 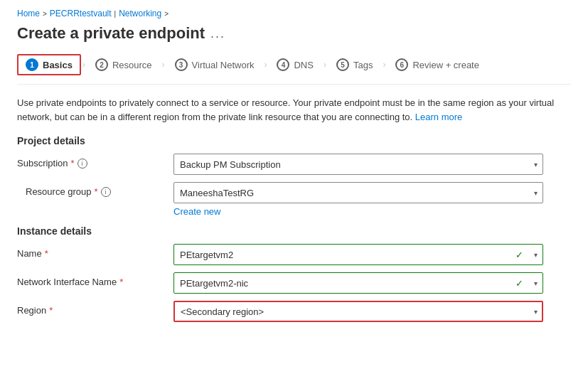 What do you see at coordinates (294, 311) in the screenshot?
I see `region-row: Region * <Secondary region> ▾` at bounding box center [294, 311].